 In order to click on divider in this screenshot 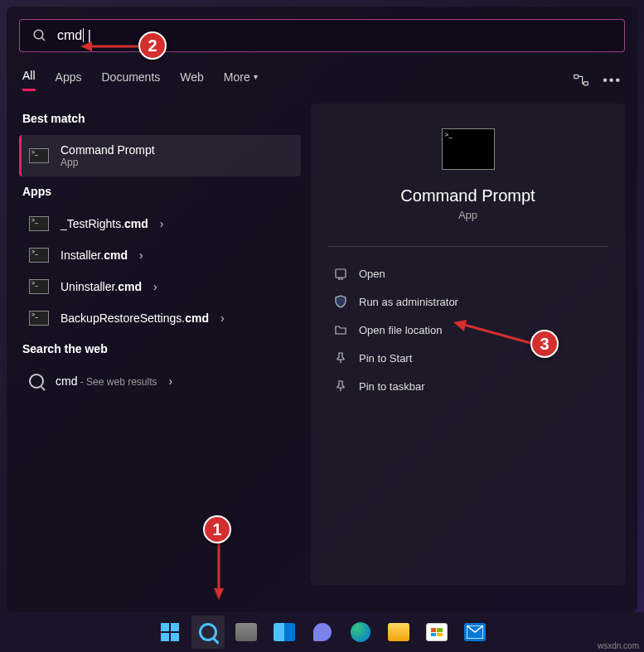, I will do `click(467, 247)`.